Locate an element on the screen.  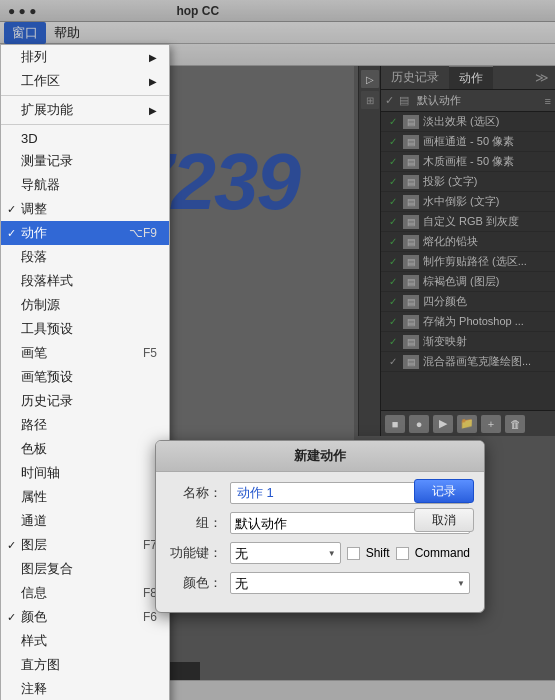
menu-item-workspace: 工作区 ▶ is located at coordinates (85, 81).